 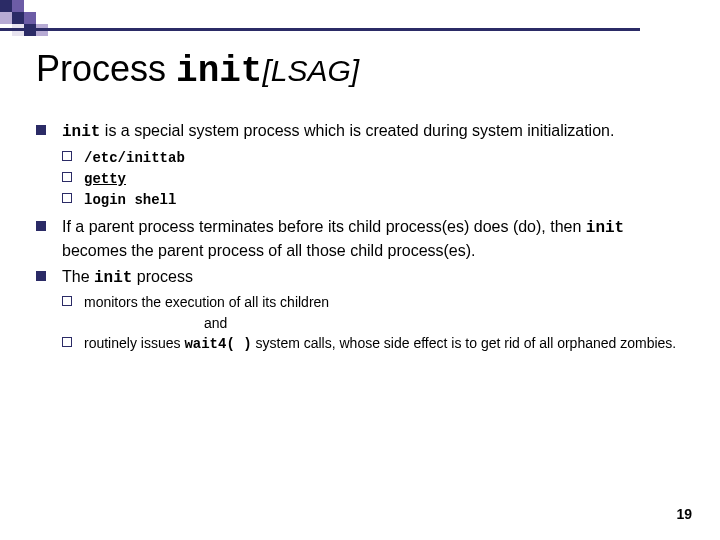 What do you see at coordinates (134, 343) in the screenshot?
I see `sub-wait4-pre: routinely issues` at bounding box center [134, 343].